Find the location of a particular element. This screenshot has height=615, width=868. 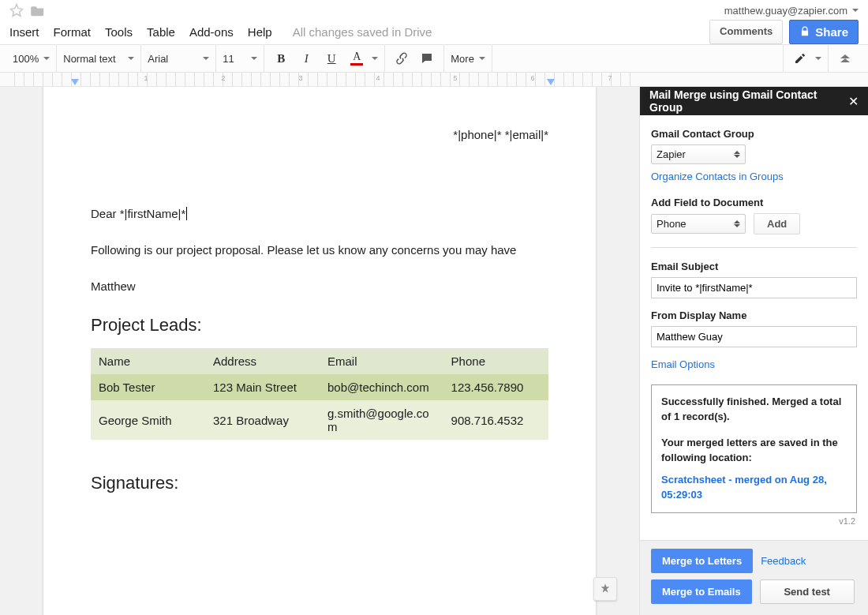

cell-address: 321 Broadway is located at coordinates (262, 420).